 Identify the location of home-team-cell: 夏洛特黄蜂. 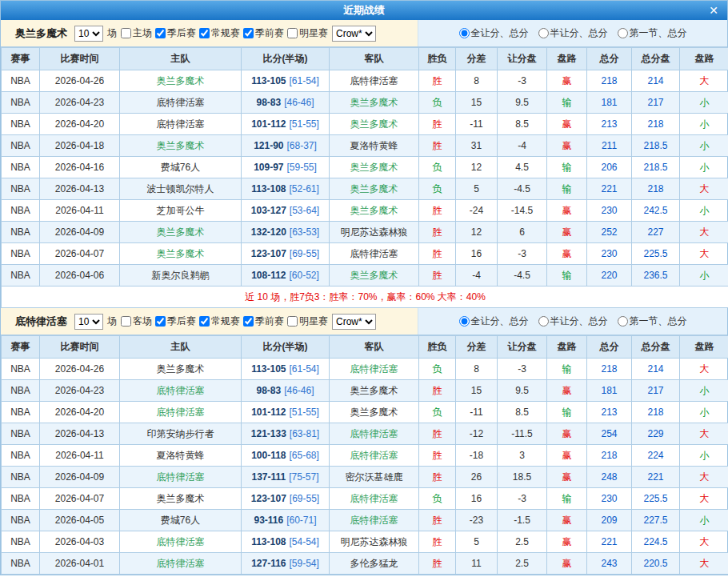
(181, 456).